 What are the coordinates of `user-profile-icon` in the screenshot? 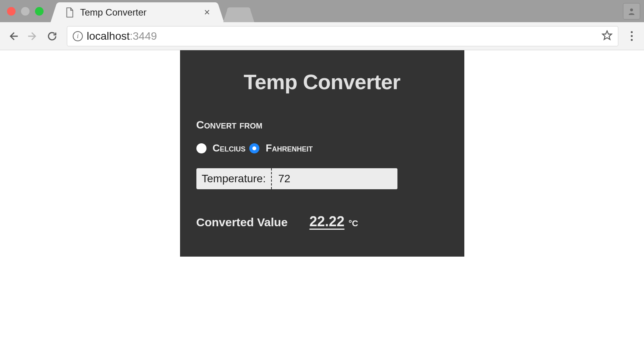 It's located at (632, 11).